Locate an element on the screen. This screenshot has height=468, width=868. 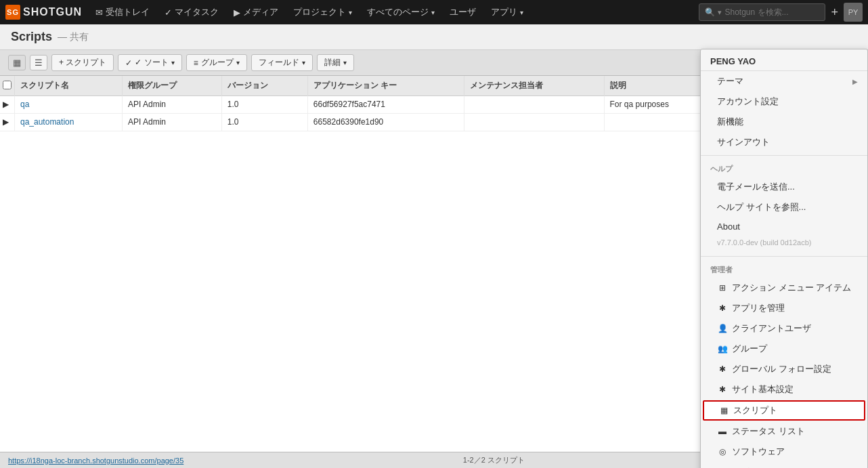
select-all-checkbox is located at coordinates (7, 85).